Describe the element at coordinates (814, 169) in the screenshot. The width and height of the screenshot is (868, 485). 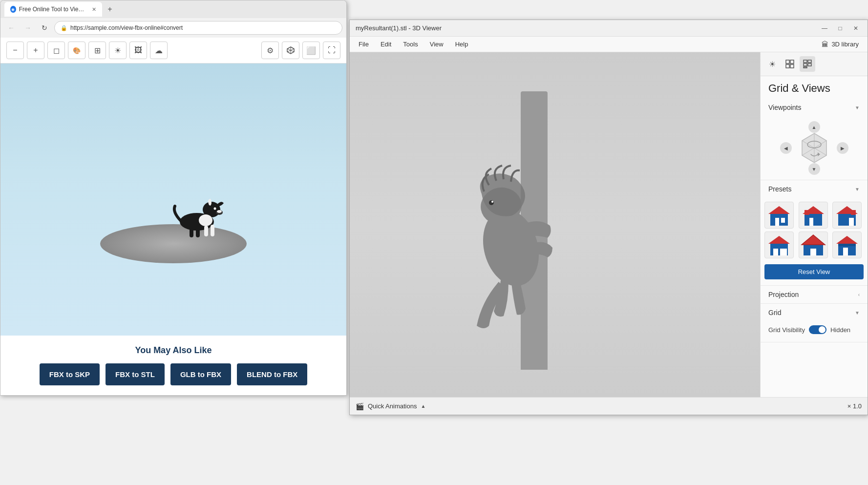
I see `viewpoint-down-button: ▼` at that location.